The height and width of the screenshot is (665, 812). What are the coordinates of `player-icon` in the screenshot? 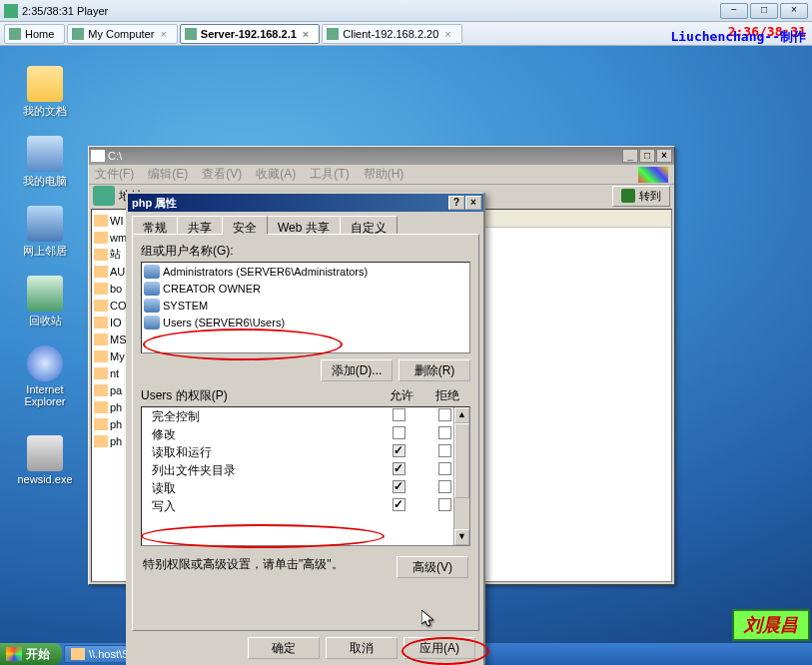 It's located at (11, 11).